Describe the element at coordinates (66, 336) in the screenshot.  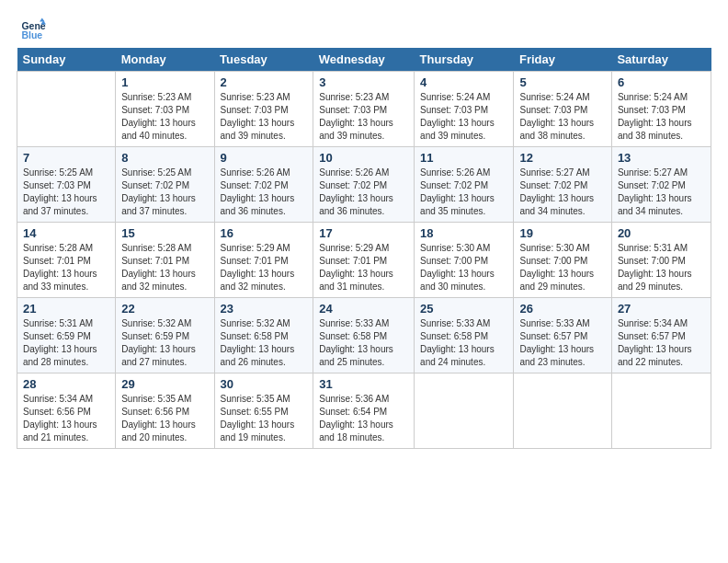
I see `calendar-cell: 21Sunrise: 5:31 AMSunset: 6:59 PMDayligh…` at that location.